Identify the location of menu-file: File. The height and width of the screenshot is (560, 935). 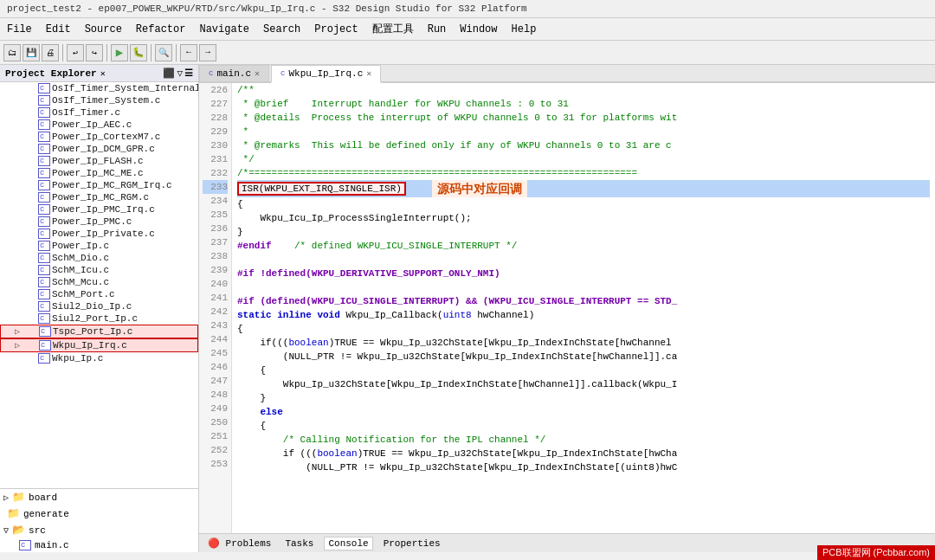
(19, 29).